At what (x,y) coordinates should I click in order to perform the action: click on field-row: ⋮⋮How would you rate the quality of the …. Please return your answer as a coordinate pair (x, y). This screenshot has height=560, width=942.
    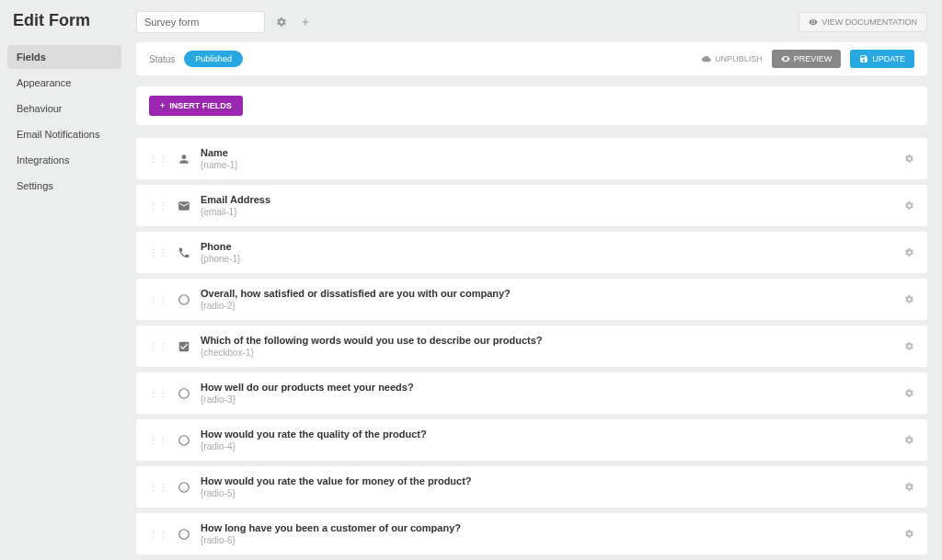
    Looking at the image, I should click on (532, 440).